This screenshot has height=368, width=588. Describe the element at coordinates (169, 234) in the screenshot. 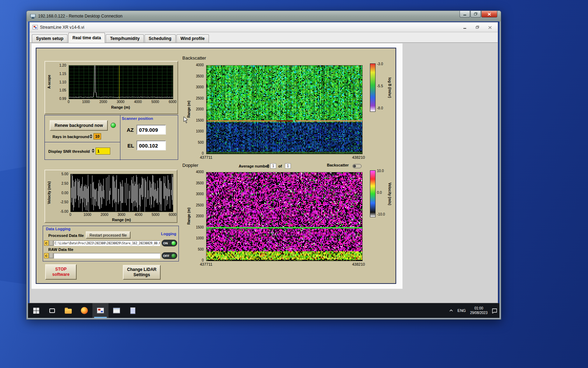

I see `logging-label: Logging` at that location.